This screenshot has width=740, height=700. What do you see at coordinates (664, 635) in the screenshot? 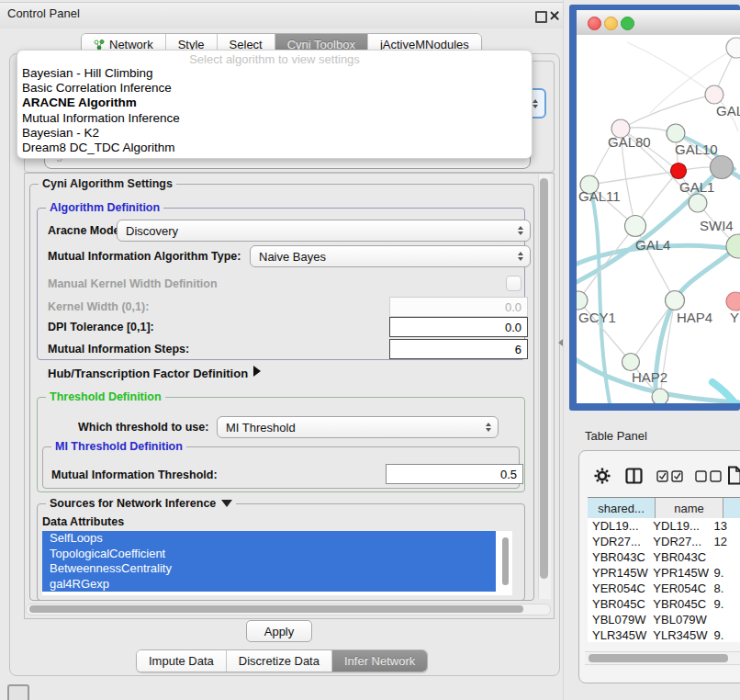
I see `table-row: YLR345WYLR345W9.` at bounding box center [664, 635].